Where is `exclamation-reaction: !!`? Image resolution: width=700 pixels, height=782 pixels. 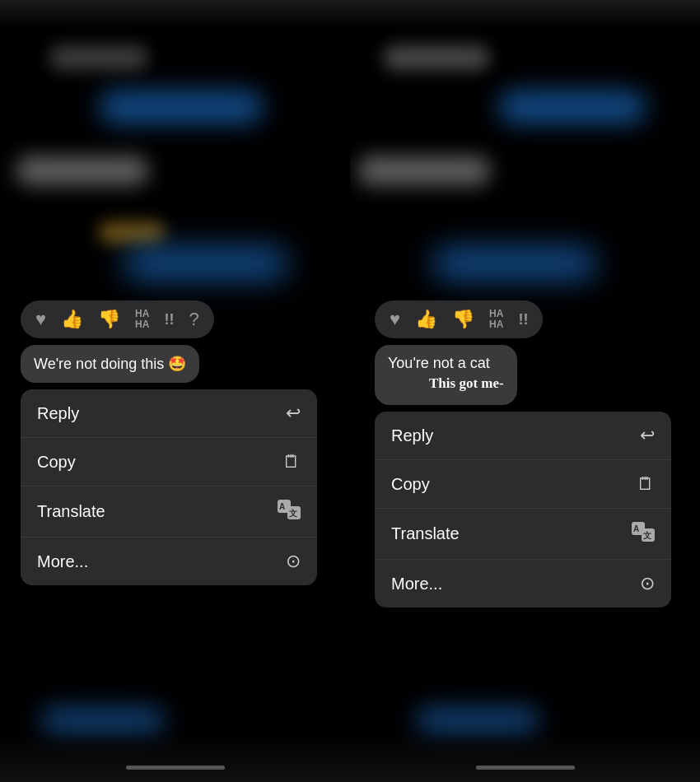 exclamation-reaction: !! is located at coordinates (169, 319).